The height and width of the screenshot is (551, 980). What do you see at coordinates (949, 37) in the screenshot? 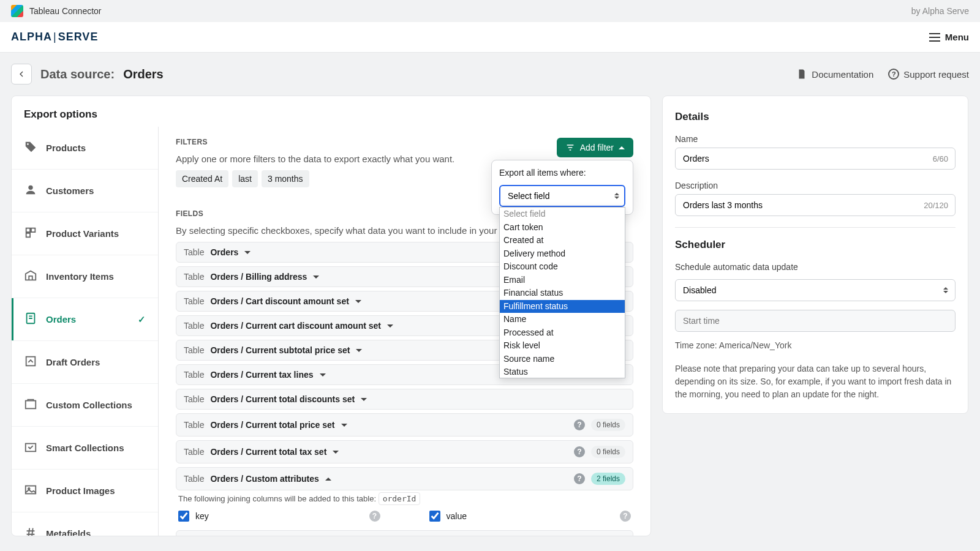
I see `menu-button: Menu` at bounding box center [949, 37].